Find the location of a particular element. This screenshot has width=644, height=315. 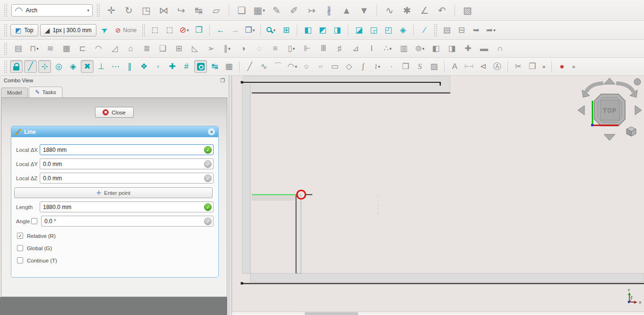

arch-fence-button: Ⅲ is located at coordinates (323, 48).